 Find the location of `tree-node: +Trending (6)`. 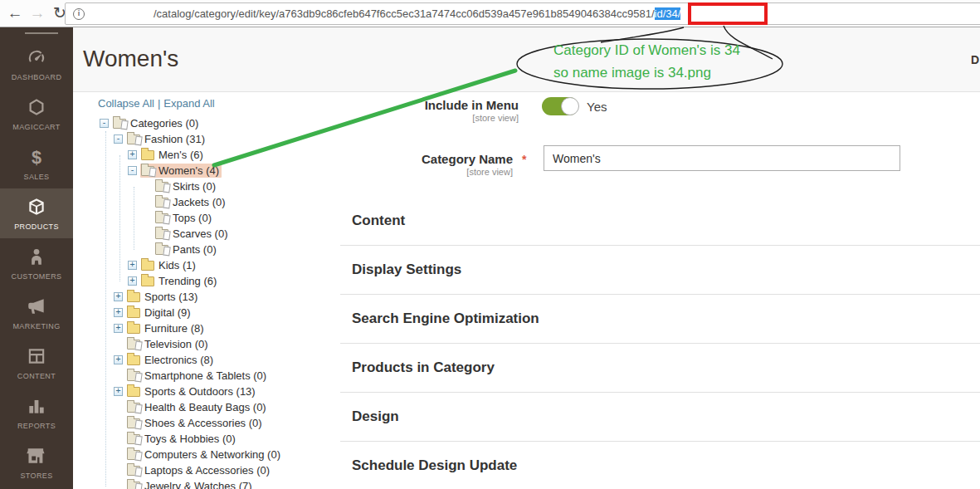

tree-node: +Trending (6) is located at coordinates (235, 281).